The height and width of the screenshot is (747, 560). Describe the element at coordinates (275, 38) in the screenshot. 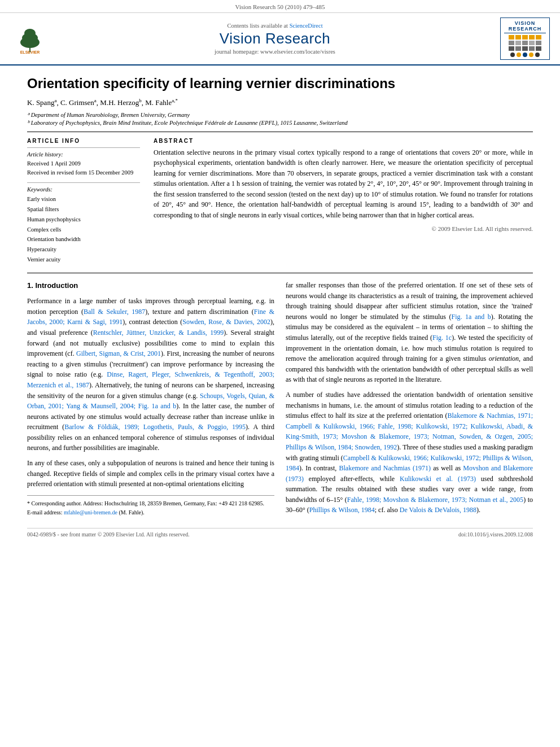

I see `journal-title-area: Contents lists available at ScienceDirec…` at that location.